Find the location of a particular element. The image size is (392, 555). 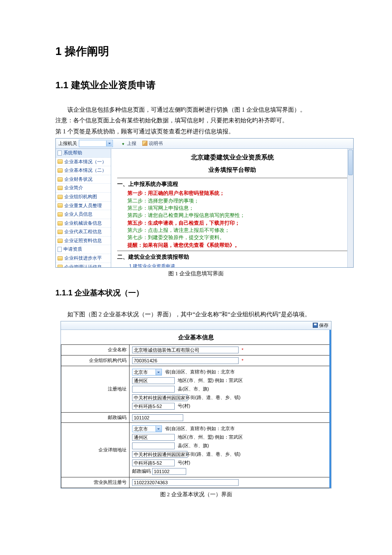

org-code-input: 700351426 is located at coordinates (185, 361).